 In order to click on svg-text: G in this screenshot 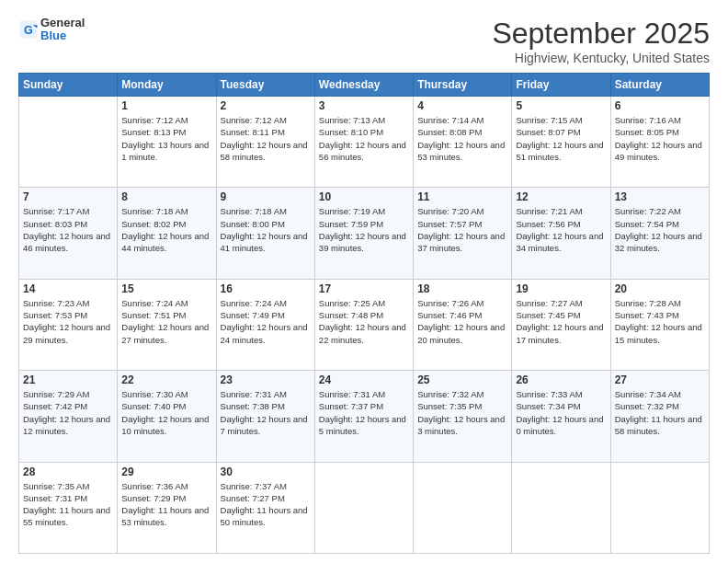, I will do `click(28, 30)`.